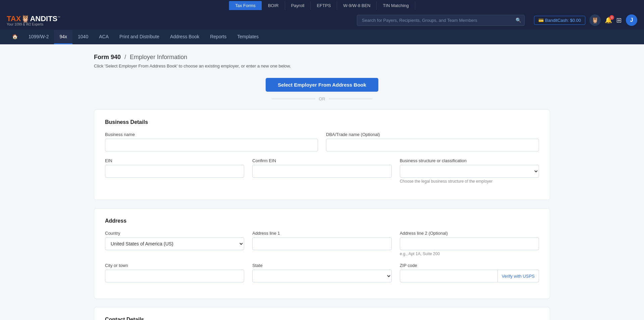 This screenshot has width=644, height=320. I want to click on business-name-label: Business name, so click(211, 134).